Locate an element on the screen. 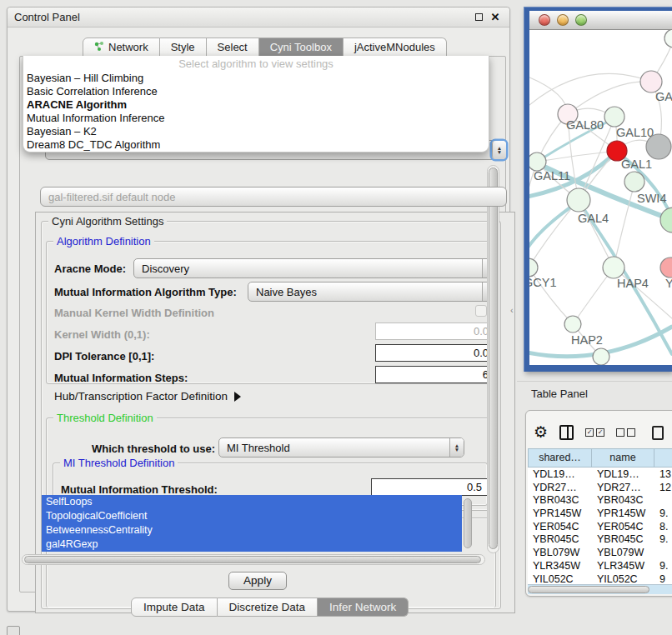  select-all-icon: ✓✓ is located at coordinates (595, 432).